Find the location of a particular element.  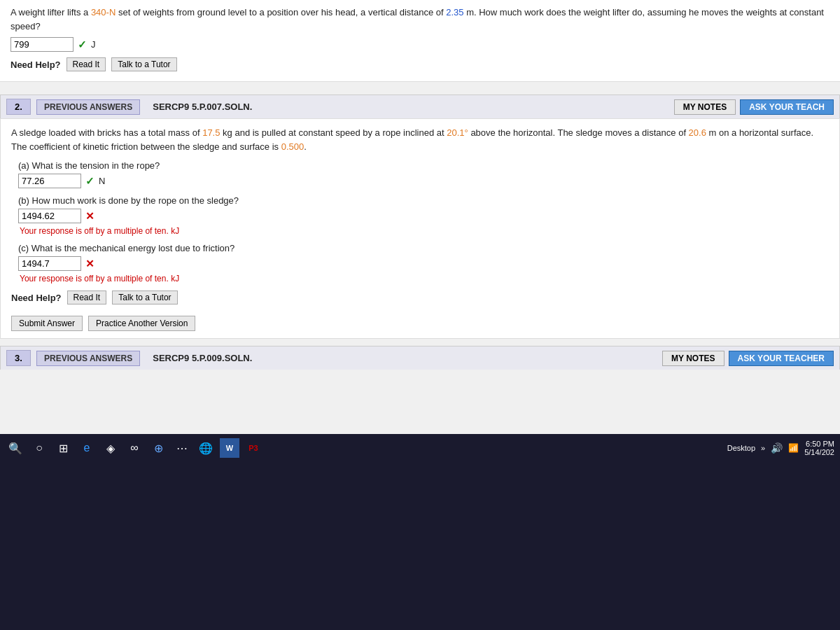

q2-partc-label: (c) What is the mechanical energy lost d… is located at coordinates (424, 248).